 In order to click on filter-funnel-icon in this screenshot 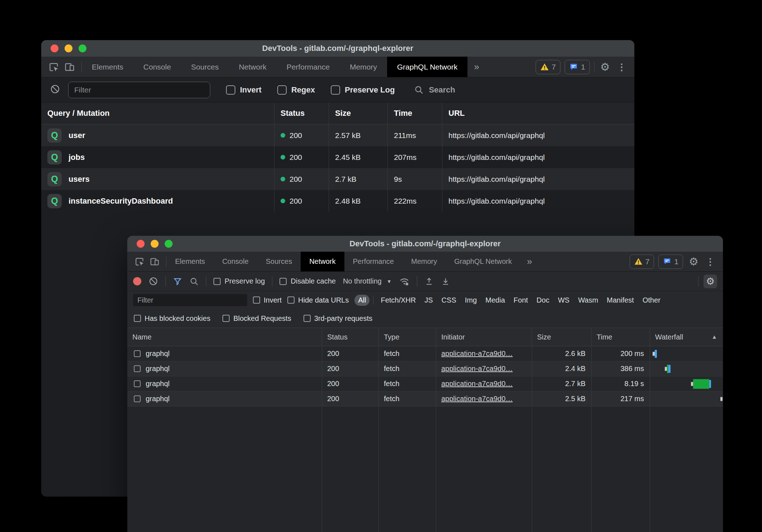, I will do `click(178, 281)`.